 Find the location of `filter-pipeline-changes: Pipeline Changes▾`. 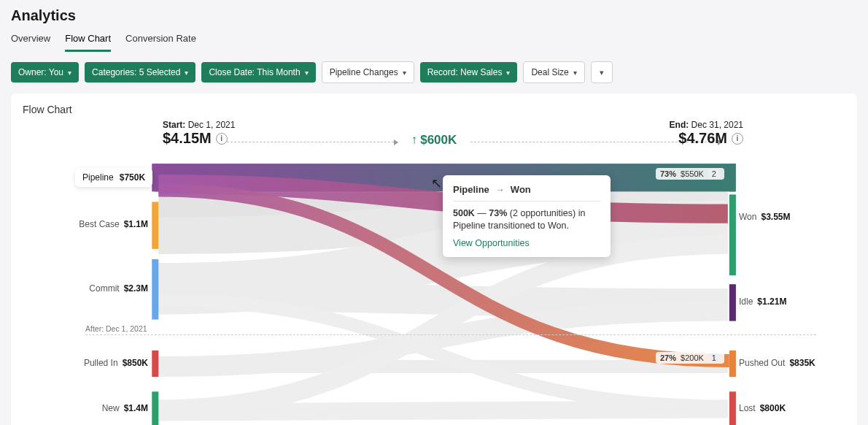

filter-pipeline-changes: Pipeline Changes▾ is located at coordinates (368, 72).